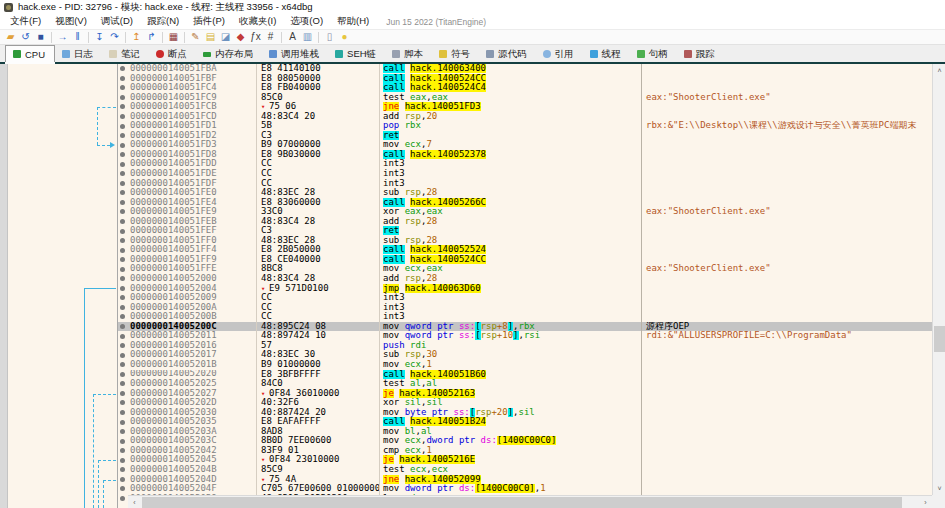 The width and height of the screenshot is (945, 508). Describe the element at coordinates (456, 54) in the screenshot. I see `tab-symbols: 符号` at that location.